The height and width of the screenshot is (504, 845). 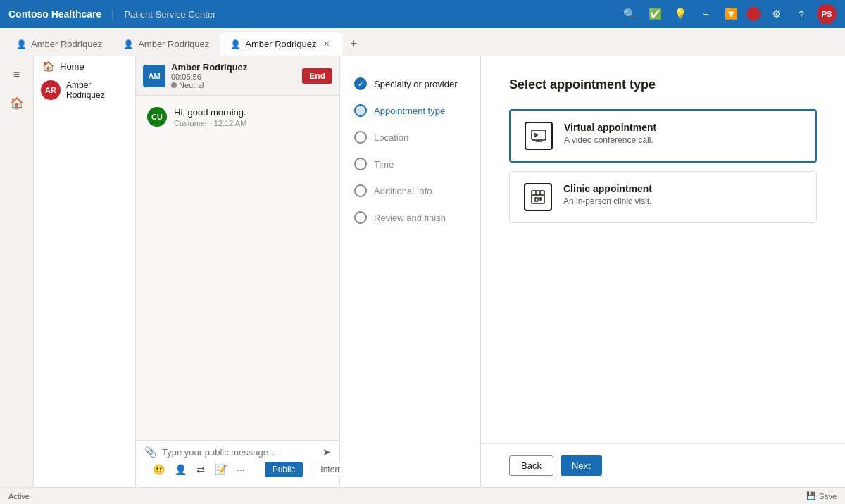 What do you see at coordinates (663, 465) in the screenshot?
I see `action-bar: Back Next` at bounding box center [663, 465].